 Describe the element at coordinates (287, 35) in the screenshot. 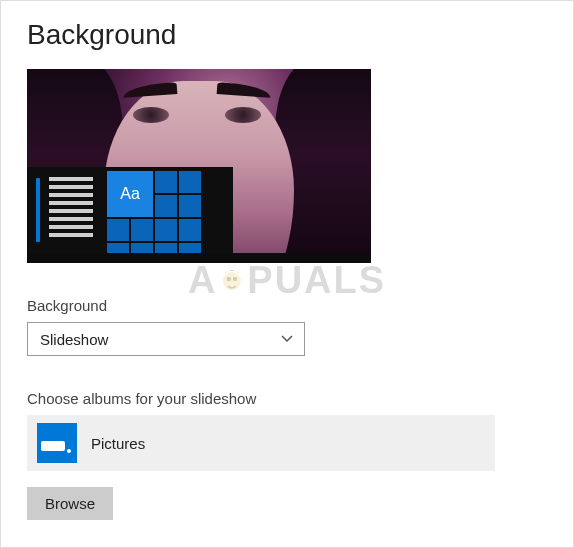

I see `page-title: Background` at that location.